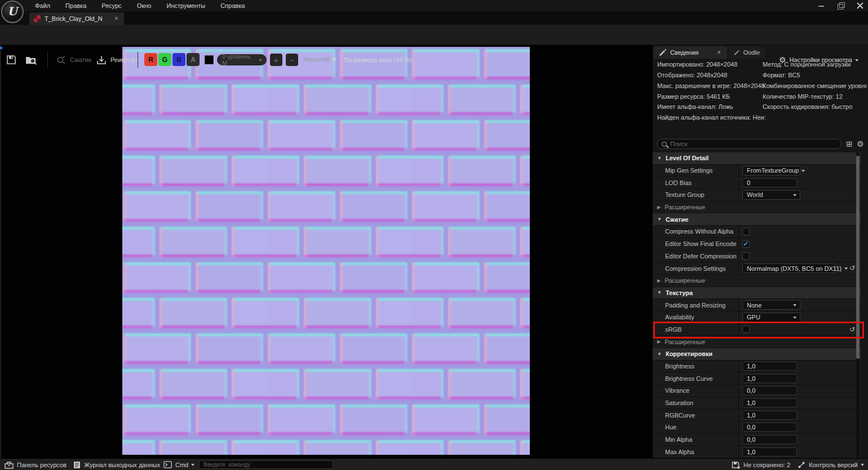 This screenshot has width=868, height=470. Describe the element at coordinates (770, 440) in the screenshot. I see `min-alpha-input: 0,0` at that location.